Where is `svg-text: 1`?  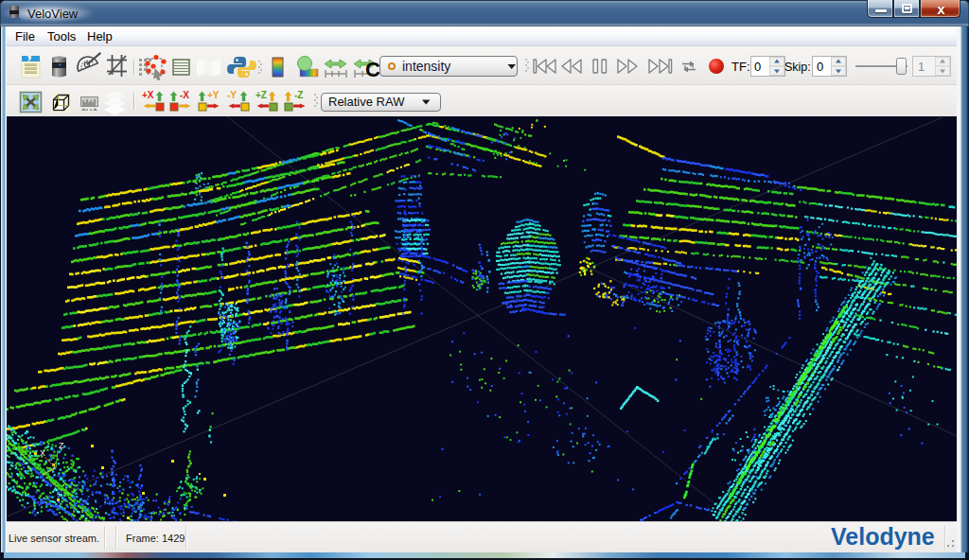
svg-text: 1 is located at coordinates (922, 66).